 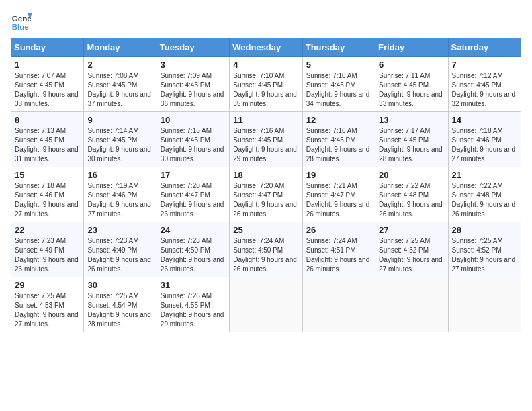 What do you see at coordinates (47, 230) in the screenshot?
I see `day-number: 22` at bounding box center [47, 230].